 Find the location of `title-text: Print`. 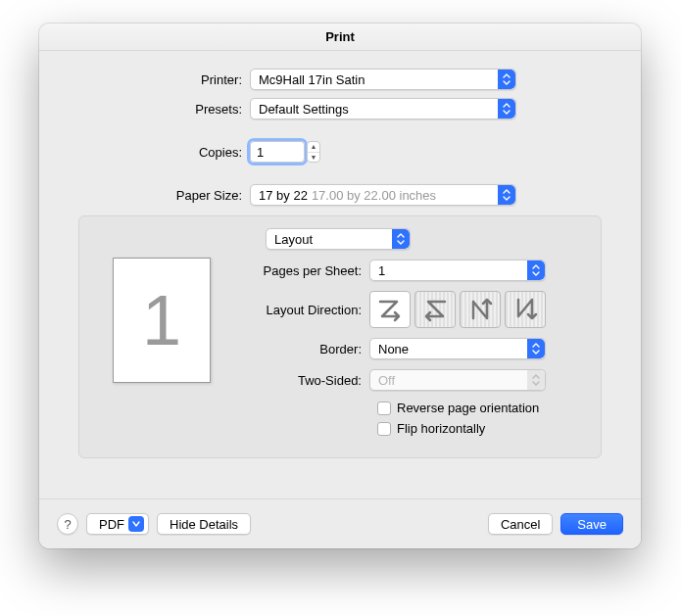

title-text: Print is located at coordinates (340, 37).